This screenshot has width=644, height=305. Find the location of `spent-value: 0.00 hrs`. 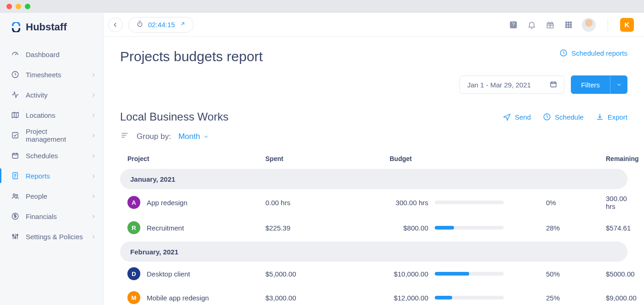

spent-value: 0.00 hrs is located at coordinates (328, 202).